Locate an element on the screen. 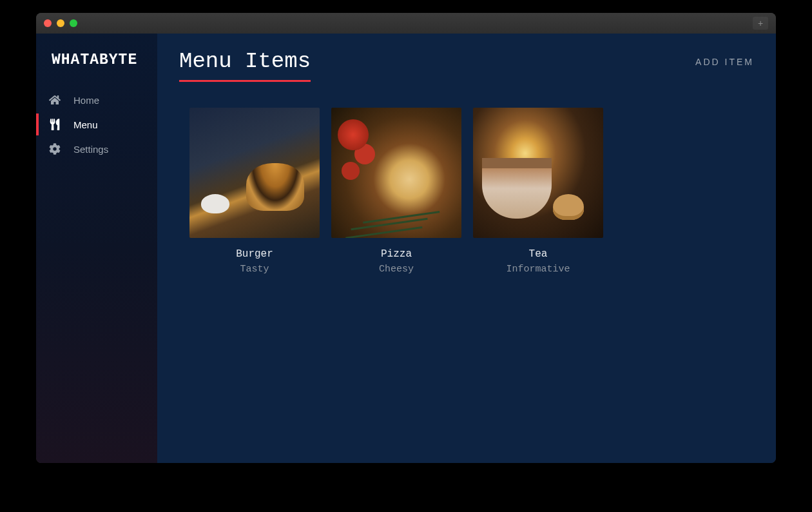 Image resolution: width=812 pixels, height=512 pixels. menu-item-name: Burger is located at coordinates (255, 254).